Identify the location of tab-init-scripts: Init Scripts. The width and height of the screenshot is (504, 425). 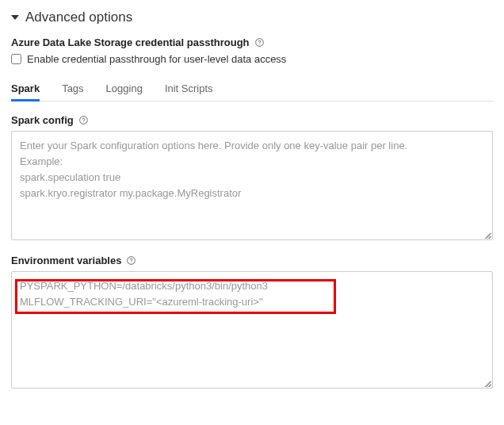
(189, 89).